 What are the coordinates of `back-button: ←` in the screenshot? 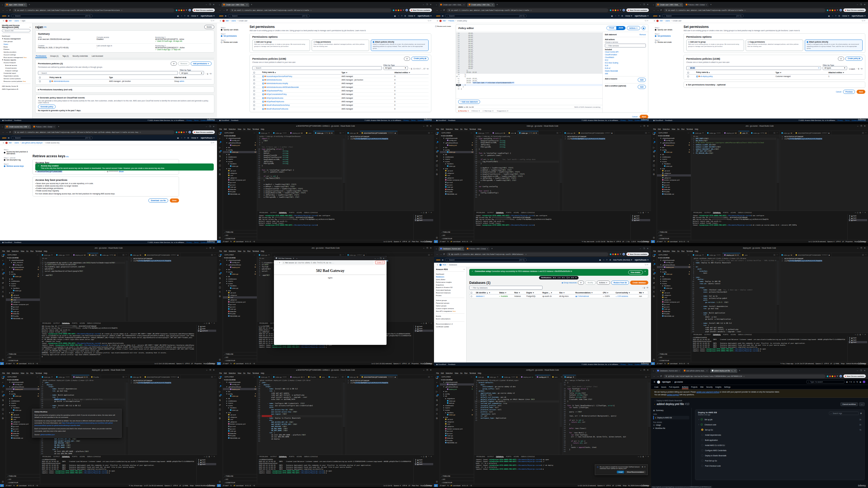 It's located at (220, 10).